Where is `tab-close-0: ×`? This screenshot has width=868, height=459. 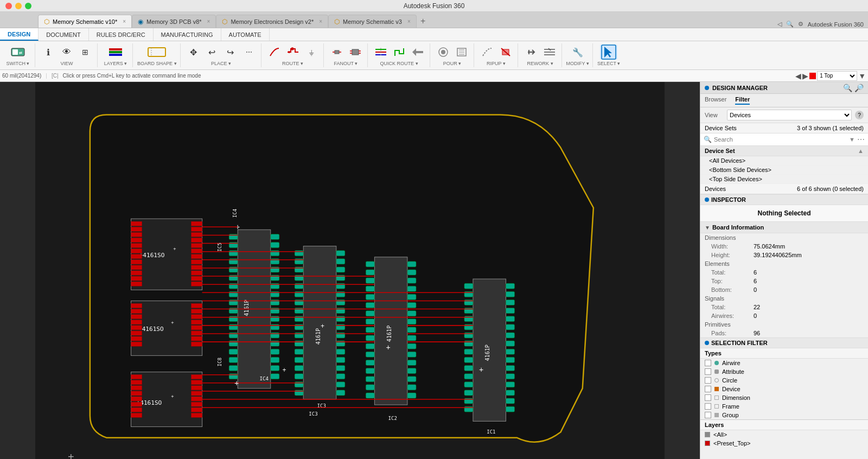 tab-close-0: × is located at coordinates (124, 22).